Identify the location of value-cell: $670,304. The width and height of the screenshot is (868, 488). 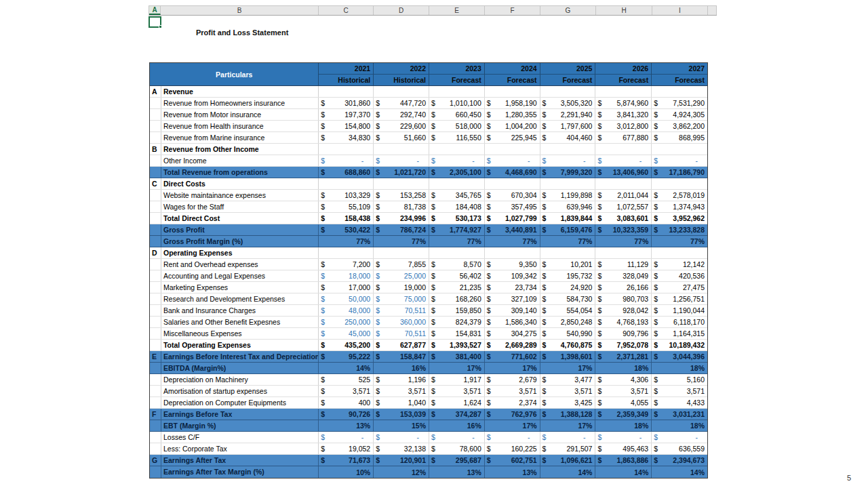
(513, 195).